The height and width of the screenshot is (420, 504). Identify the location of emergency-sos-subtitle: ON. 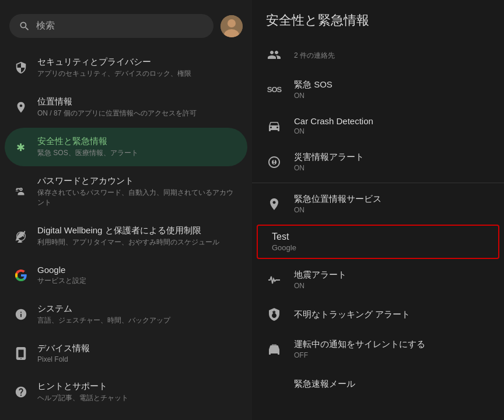
(392, 96).